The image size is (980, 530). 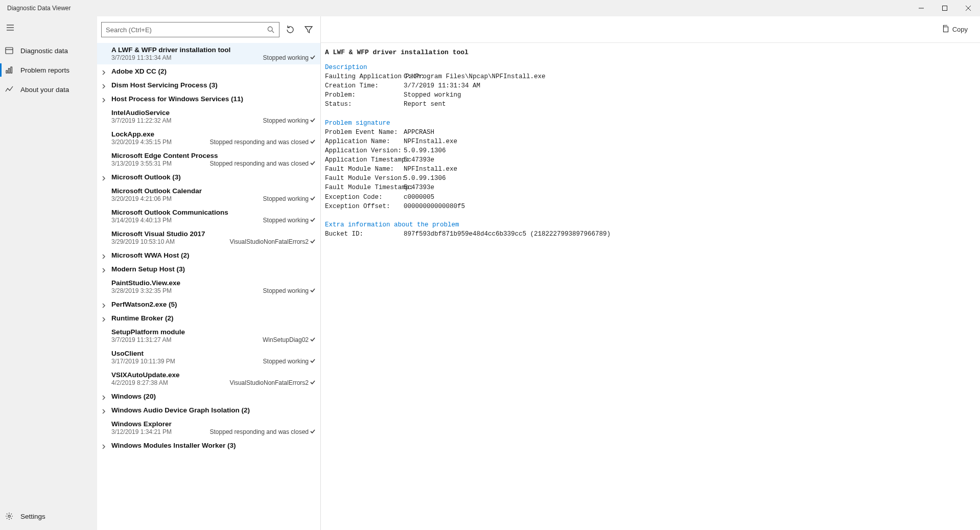 What do you see at coordinates (425, 104) in the screenshot?
I see `detail-value: Report sent` at bounding box center [425, 104].